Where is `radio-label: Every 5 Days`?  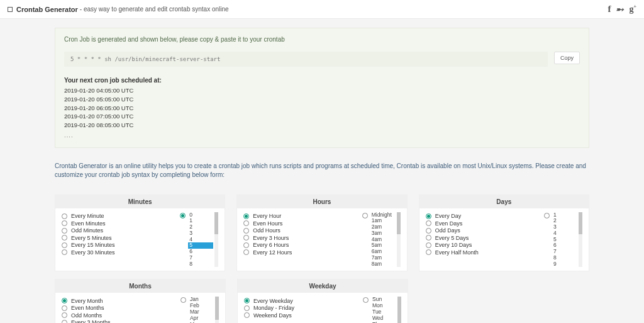 radio-label: Every 5 Days is located at coordinates (452, 238).